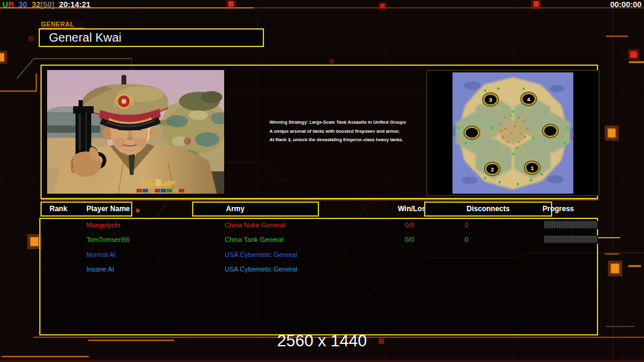  Describe the element at coordinates (254, 240) in the screenshot. I see `player-army: China Tank General` at that location.